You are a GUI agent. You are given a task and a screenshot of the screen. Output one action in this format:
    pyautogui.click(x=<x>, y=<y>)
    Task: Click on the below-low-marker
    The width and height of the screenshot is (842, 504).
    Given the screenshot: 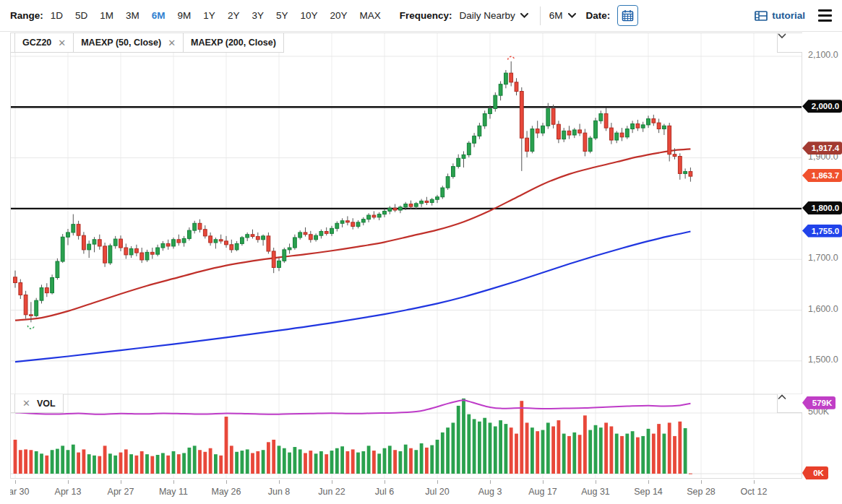 What is the action you would take?
    pyautogui.click(x=30, y=328)
    